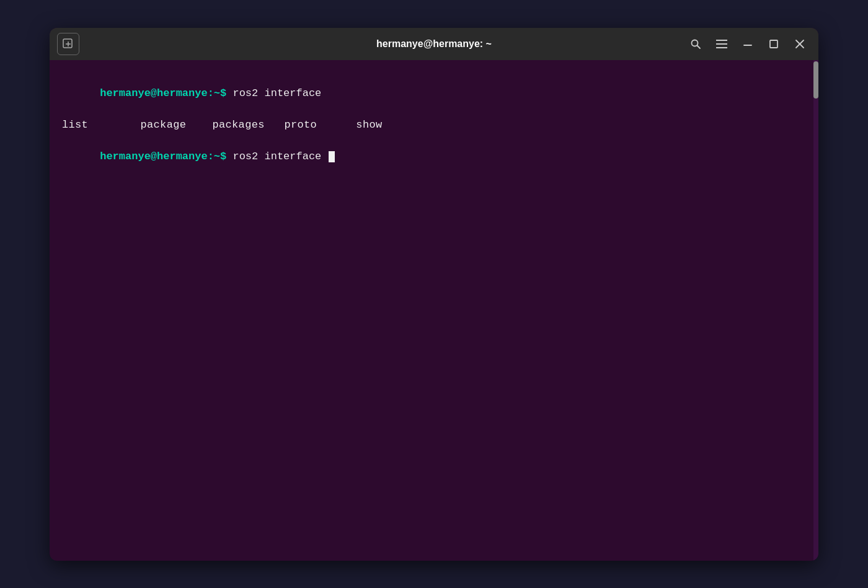  I want to click on scrollbar-thumb, so click(816, 80).